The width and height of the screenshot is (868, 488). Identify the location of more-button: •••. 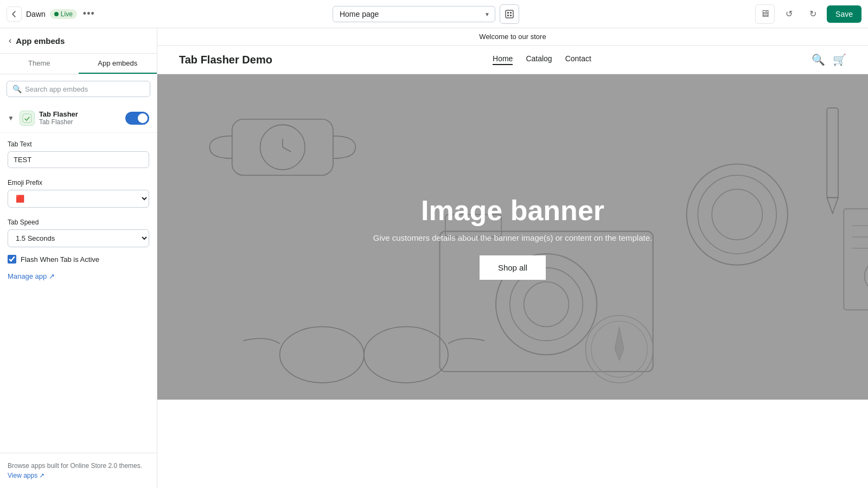
(89, 14).